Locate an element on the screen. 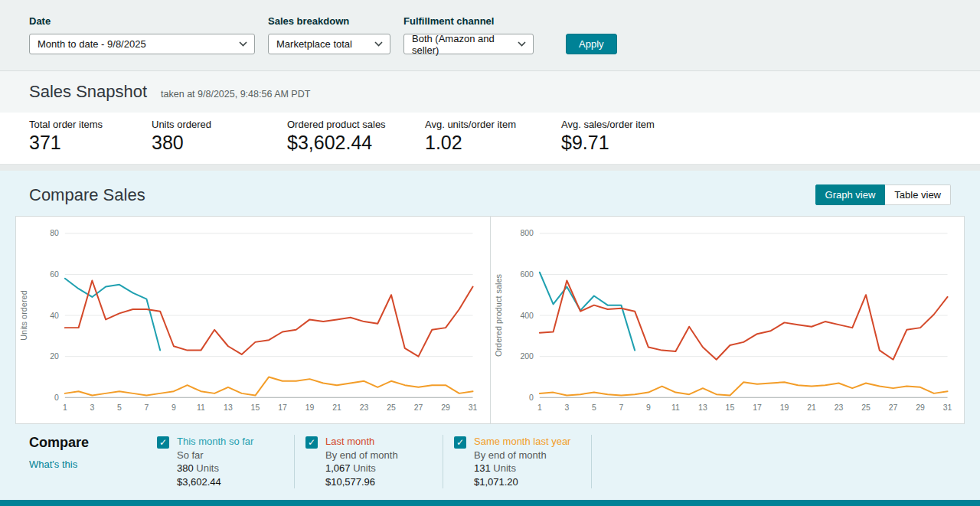 The image size is (980, 506). svg-text: 800 is located at coordinates (527, 233).